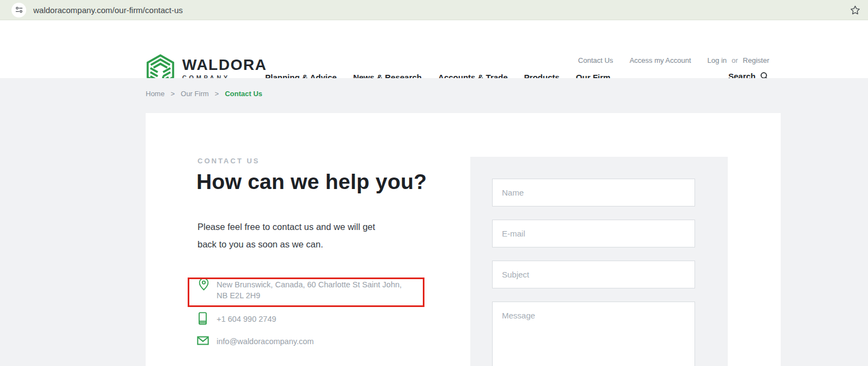 The height and width of the screenshot is (366, 868). What do you see at coordinates (225, 67) in the screenshot?
I see `logo-text: WALDORA COMPANY` at bounding box center [225, 67].